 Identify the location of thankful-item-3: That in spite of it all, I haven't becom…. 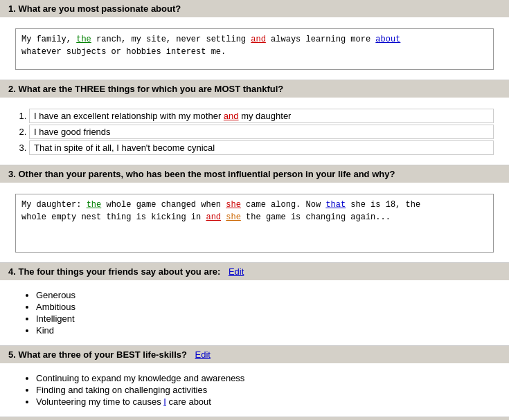
(262, 148).